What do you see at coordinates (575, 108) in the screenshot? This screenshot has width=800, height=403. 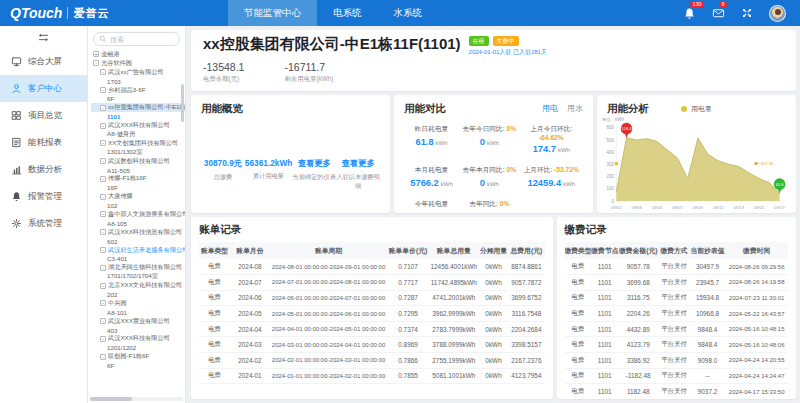 I see `compare-tab-用水: 用水` at bounding box center [575, 108].